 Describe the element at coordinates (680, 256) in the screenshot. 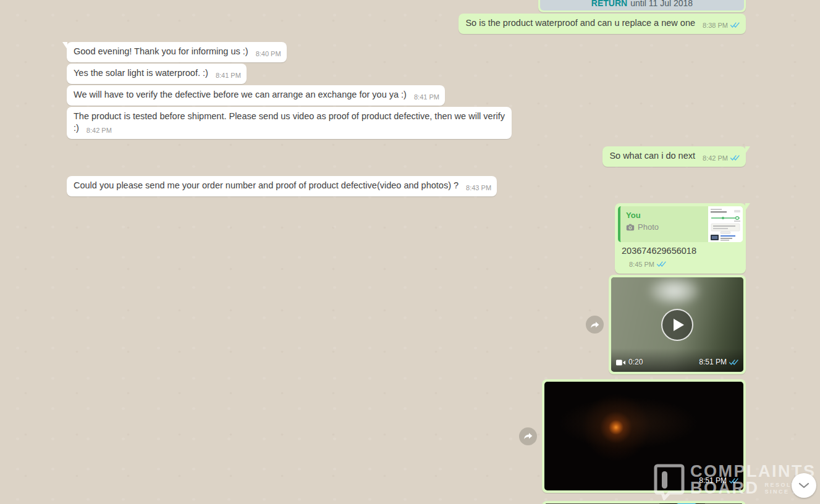

I see `message-text: 2036746296560188:45 PM` at that location.